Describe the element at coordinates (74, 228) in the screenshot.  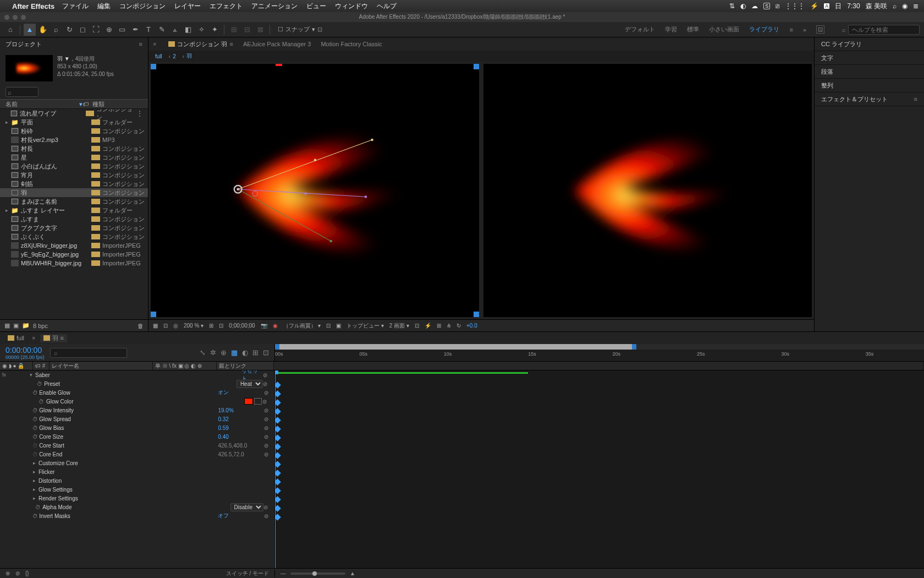
I see `project-item: ブクブク文字コンポジション` at that location.